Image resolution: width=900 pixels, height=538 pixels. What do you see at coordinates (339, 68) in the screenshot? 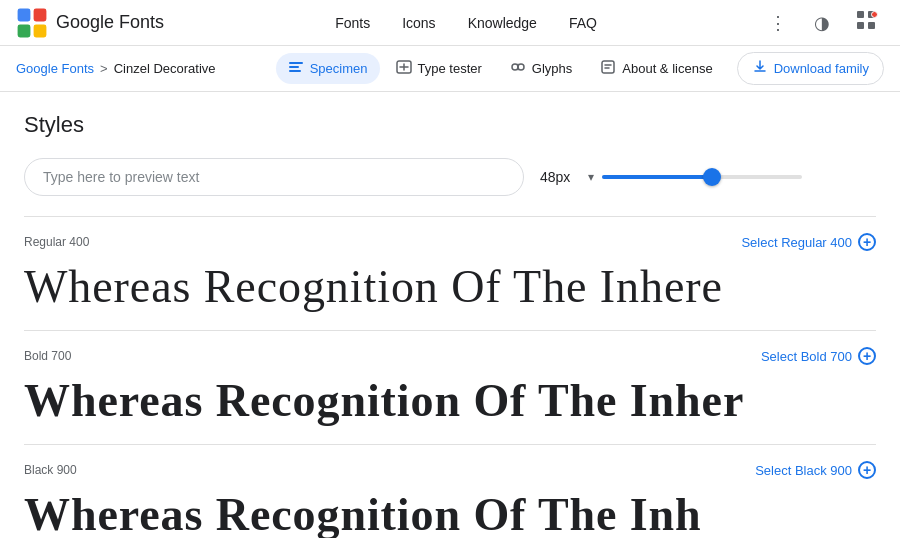
I see `tab-specimen-label: Specimen` at bounding box center [339, 68].